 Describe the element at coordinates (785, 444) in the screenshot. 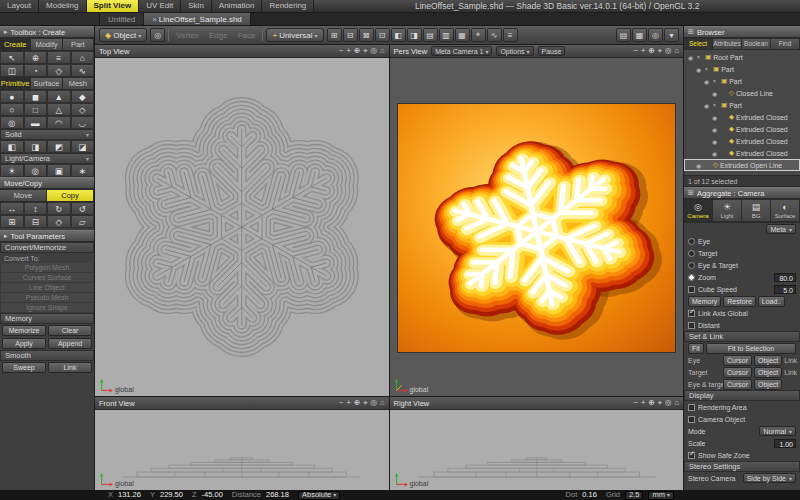

I see `scale-field: 1.00` at that location.